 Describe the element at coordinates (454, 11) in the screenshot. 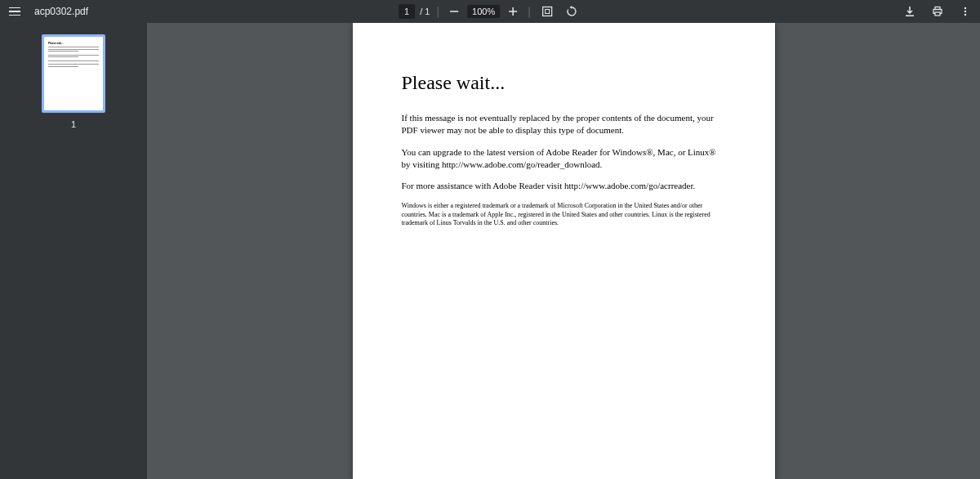

I see `zoom-out-button` at that location.